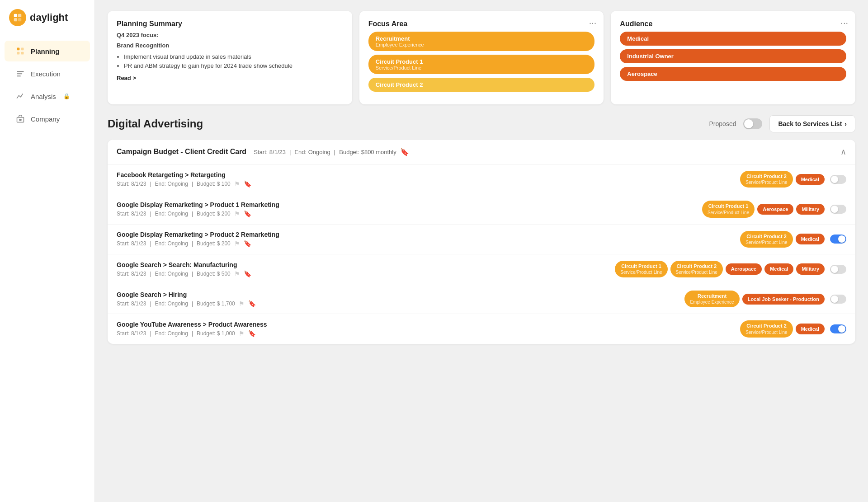 The image size is (868, 502). I want to click on service-row: Google Display Remarketing > Product 1 R…, so click(481, 209).